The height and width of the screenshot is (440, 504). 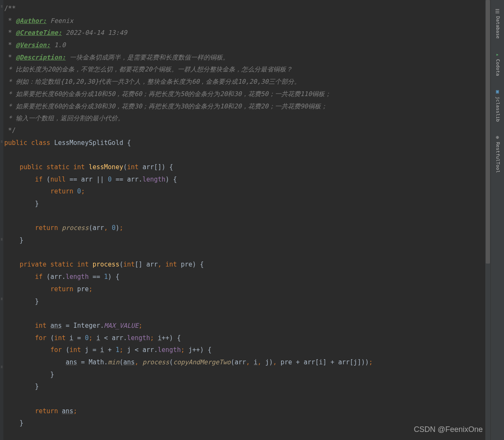 What do you see at coordinates (114, 362) in the screenshot?
I see `method-min: min` at bounding box center [114, 362].